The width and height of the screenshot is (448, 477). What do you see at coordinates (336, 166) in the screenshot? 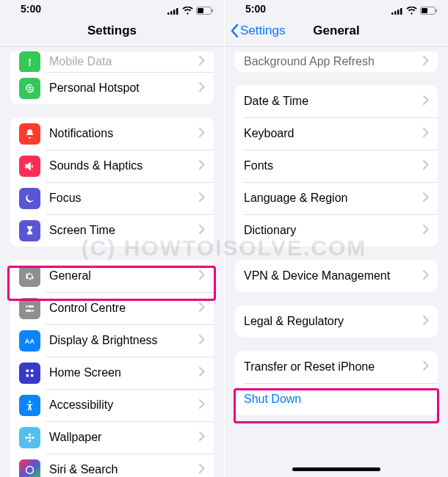
I see `row-fonts: Fonts` at bounding box center [336, 166].